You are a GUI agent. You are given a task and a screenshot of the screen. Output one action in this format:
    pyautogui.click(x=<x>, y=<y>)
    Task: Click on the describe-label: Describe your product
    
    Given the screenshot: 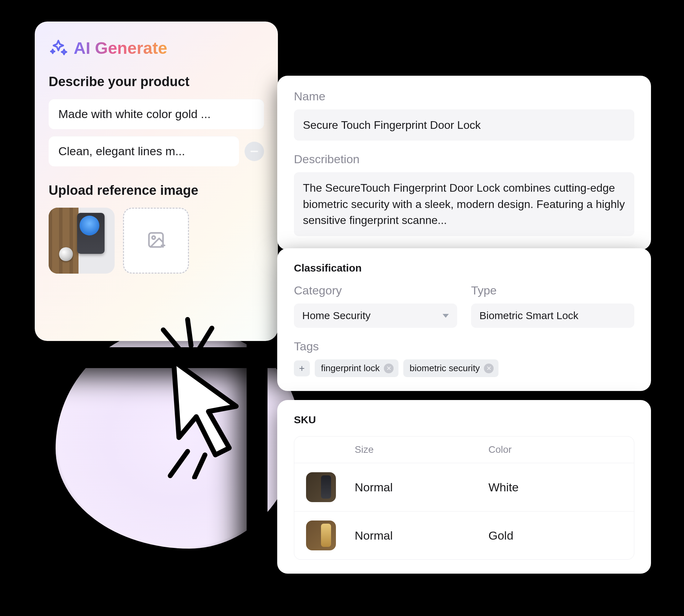 What is the action you would take?
    pyautogui.click(x=156, y=82)
    